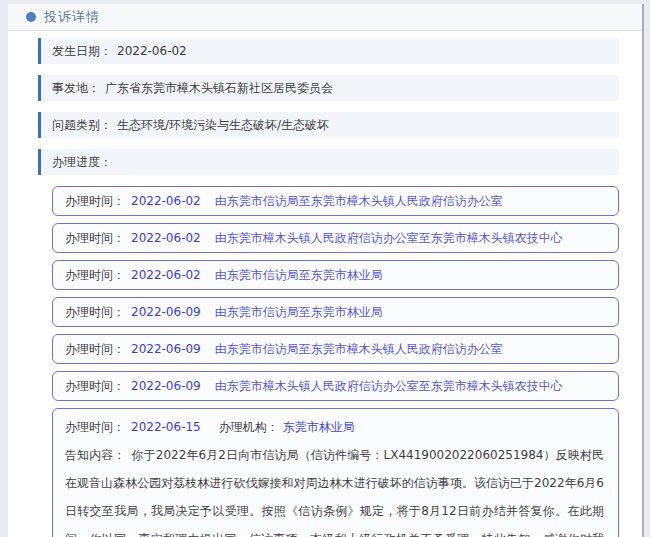 The height and width of the screenshot is (537, 650). What do you see at coordinates (76, 88) in the screenshot?
I see `field-label: 事发地：` at bounding box center [76, 88].